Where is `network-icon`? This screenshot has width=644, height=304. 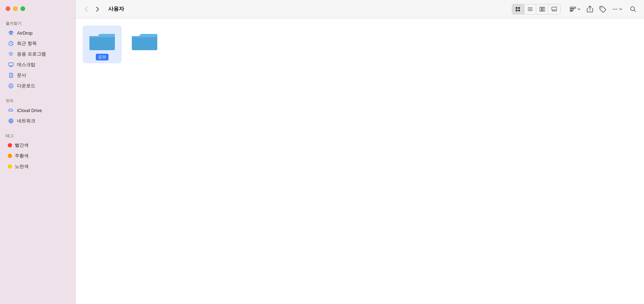 network-icon is located at coordinates (11, 121).